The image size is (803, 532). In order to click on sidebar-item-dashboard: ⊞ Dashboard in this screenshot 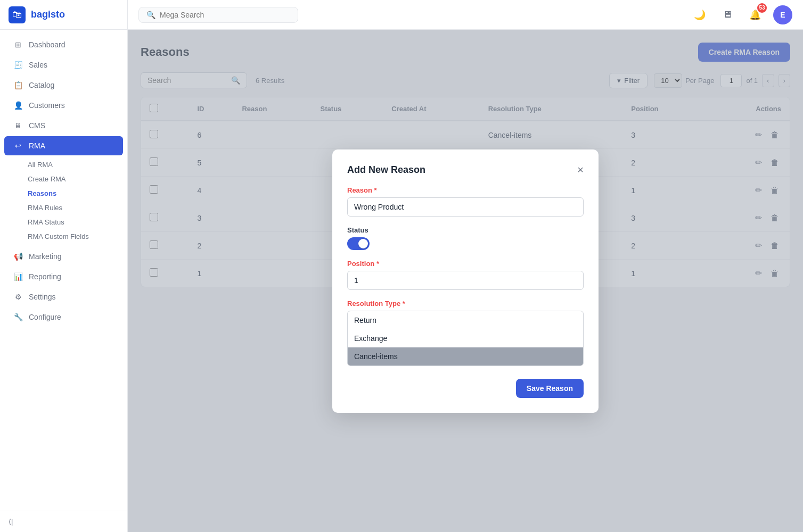, I will do `click(64, 45)`.